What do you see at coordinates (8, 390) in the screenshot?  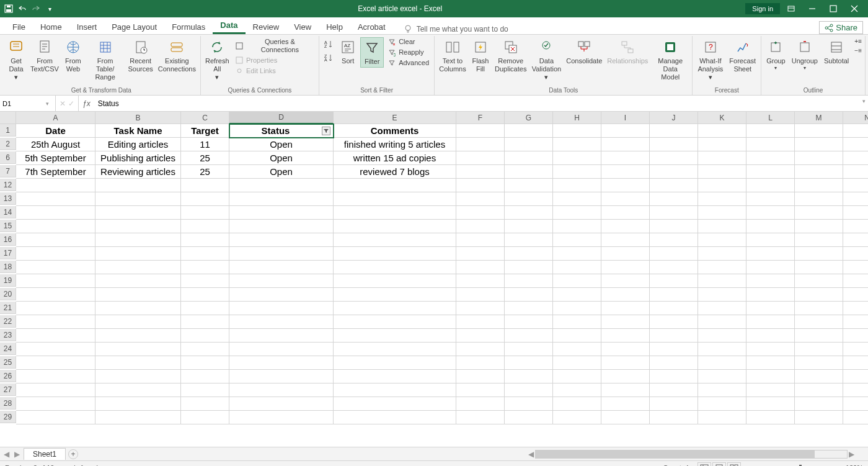 I see `row-header-27: 27` at bounding box center [8, 390].